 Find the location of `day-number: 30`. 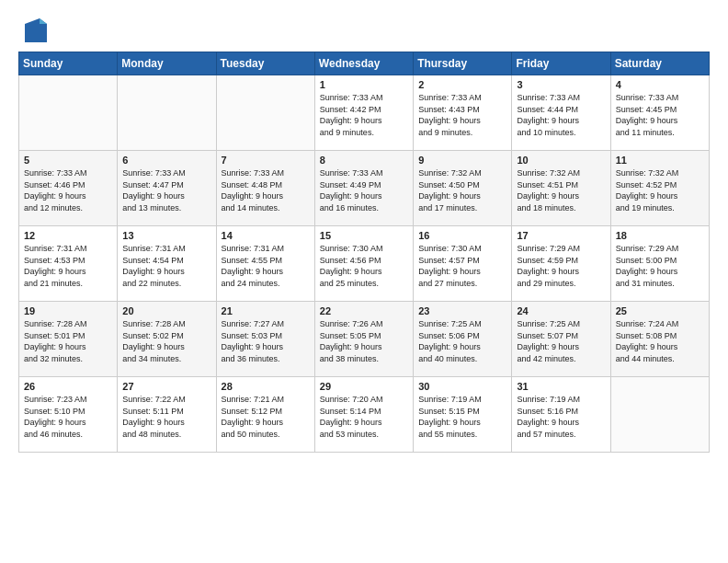

day-number: 30 is located at coordinates (462, 386).